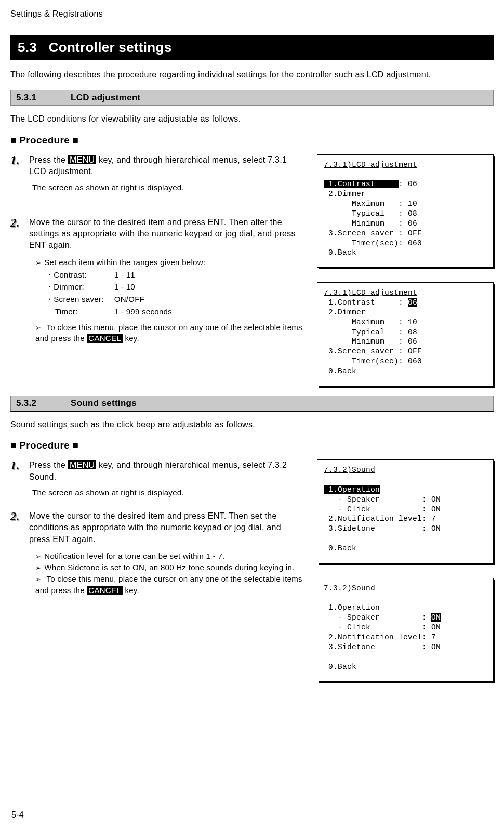 This screenshot has width=504, height=829. What do you see at coordinates (18, 815) in the screenshot?
I see `page-number: 5-4` at bounding box center [18, 815].